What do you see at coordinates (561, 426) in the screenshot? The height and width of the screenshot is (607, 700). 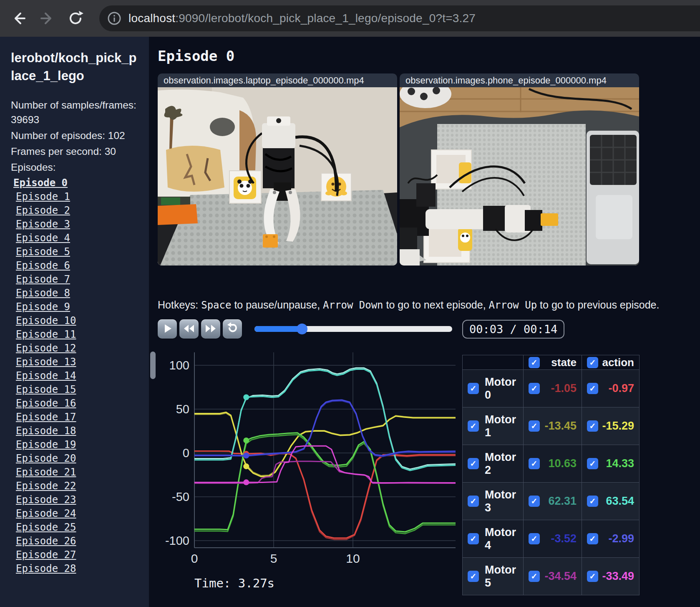 I see `state-value: -13.45` at bounding box center [561, 426].